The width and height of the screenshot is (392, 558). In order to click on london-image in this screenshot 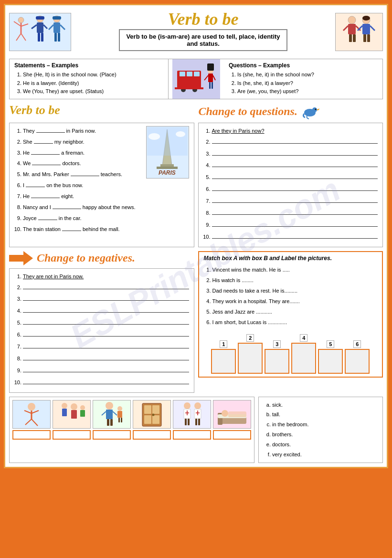, I will do `click(196, 79)`.